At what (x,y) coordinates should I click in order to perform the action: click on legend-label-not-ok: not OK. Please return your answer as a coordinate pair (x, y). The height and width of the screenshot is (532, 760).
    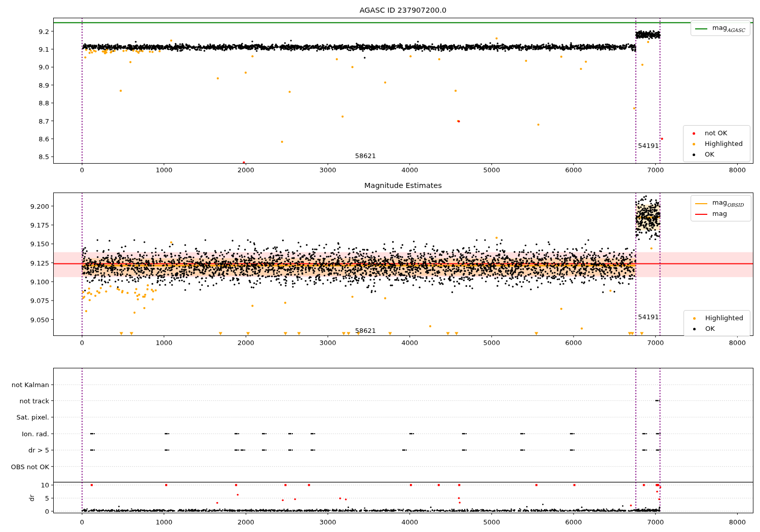
    Looking at the image, I should click on (716, 133).